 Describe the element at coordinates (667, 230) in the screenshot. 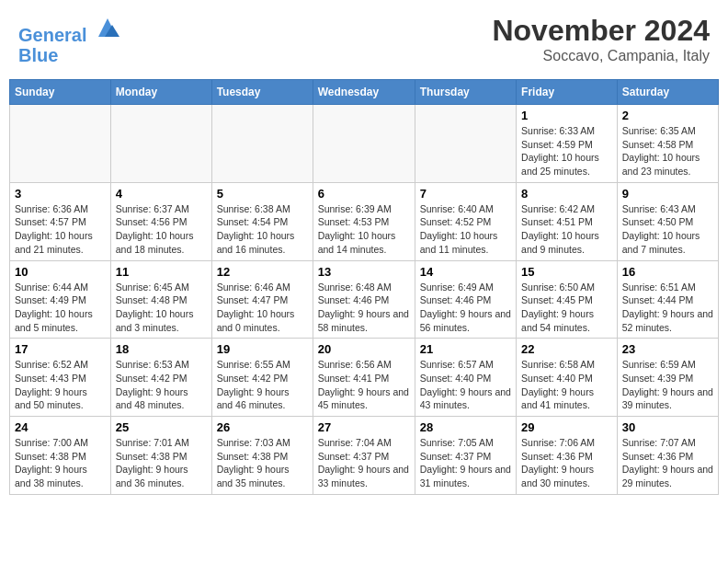

I see `day-info: Sunrise: 6:43 AMSunset: 4:50 PMDaylight:…` at that location.